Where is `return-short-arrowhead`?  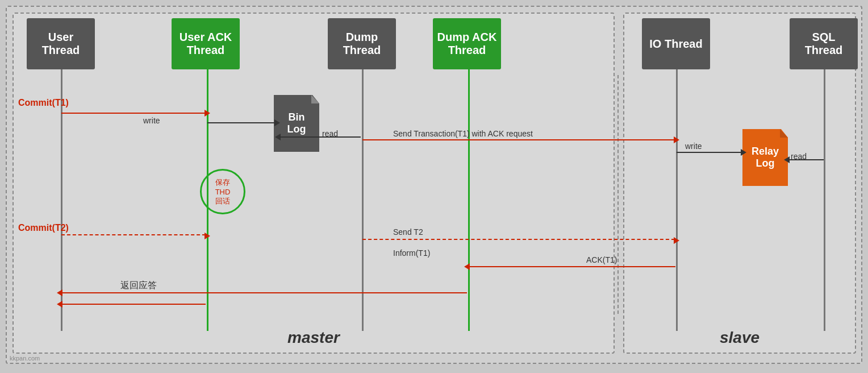
return-short-arrowhead is located at coordinates (60, 304).